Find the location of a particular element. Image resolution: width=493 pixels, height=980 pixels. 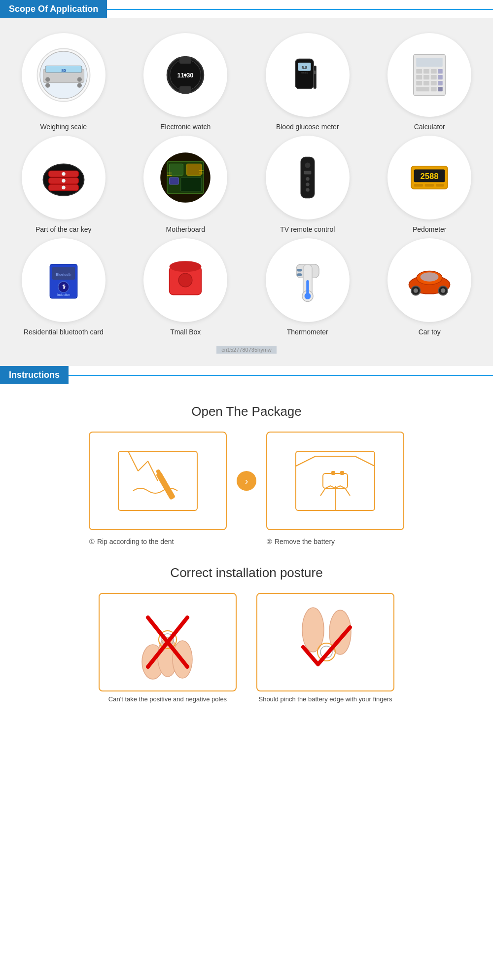

pedometer-icon: 2588 is located at coordinates (429, 178).